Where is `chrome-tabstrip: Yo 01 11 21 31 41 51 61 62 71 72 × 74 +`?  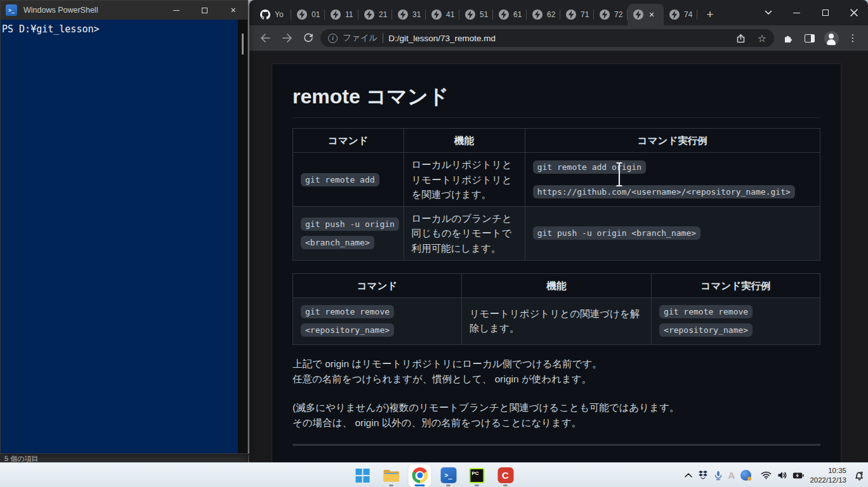
chrome-tabstrip: Yo 01 11 21 31 41 51 61 62 71 72 × 74 + is located at coordinates (558, 13).